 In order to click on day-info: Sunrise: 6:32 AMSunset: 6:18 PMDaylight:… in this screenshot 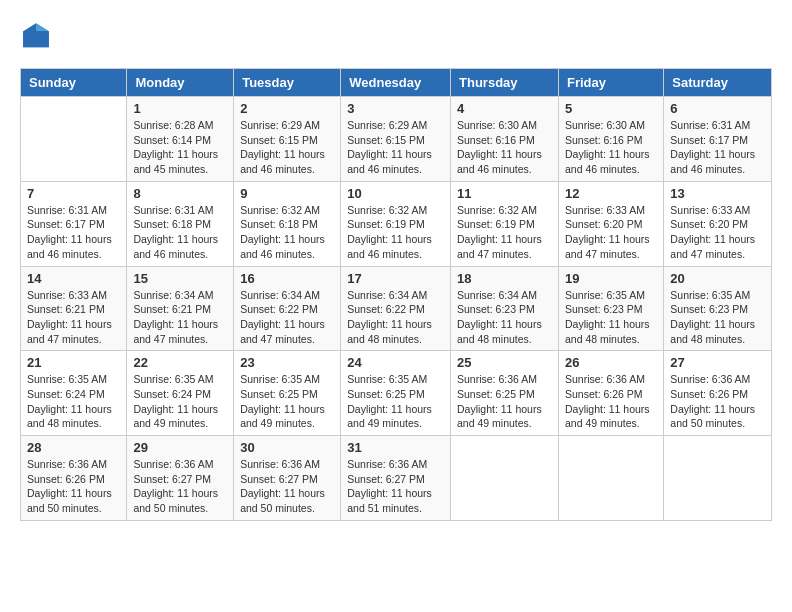, I will do `click(282, 232)`.